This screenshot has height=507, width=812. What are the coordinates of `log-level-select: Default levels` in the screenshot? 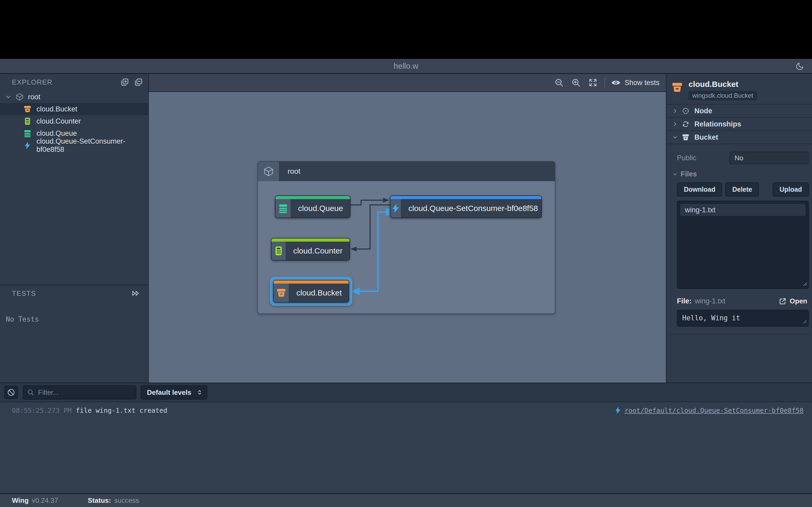 It's located at (174, 392).